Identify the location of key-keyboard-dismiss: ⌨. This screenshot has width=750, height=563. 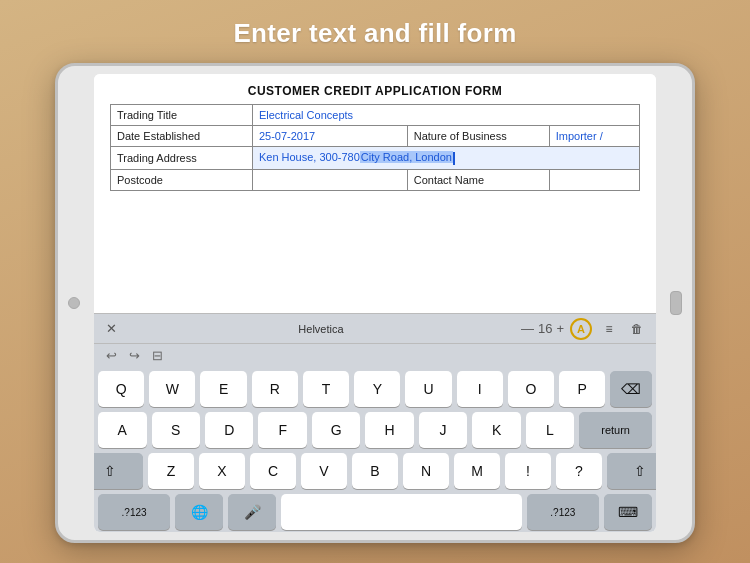
(628, 512).